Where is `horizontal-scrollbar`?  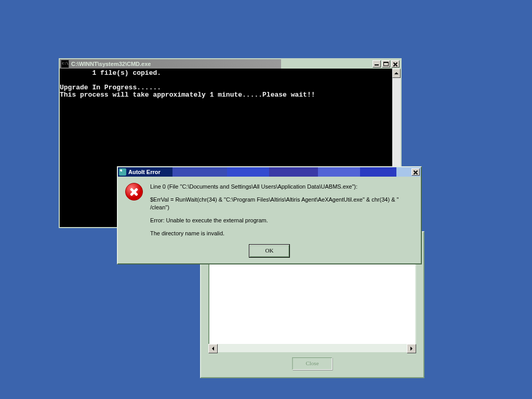 horizontal-scrollbar is located at coordinates (312, 348).